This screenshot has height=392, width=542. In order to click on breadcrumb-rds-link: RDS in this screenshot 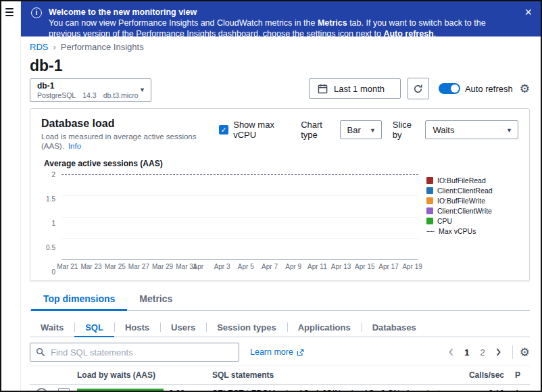, I will do `click(39, 47)`.